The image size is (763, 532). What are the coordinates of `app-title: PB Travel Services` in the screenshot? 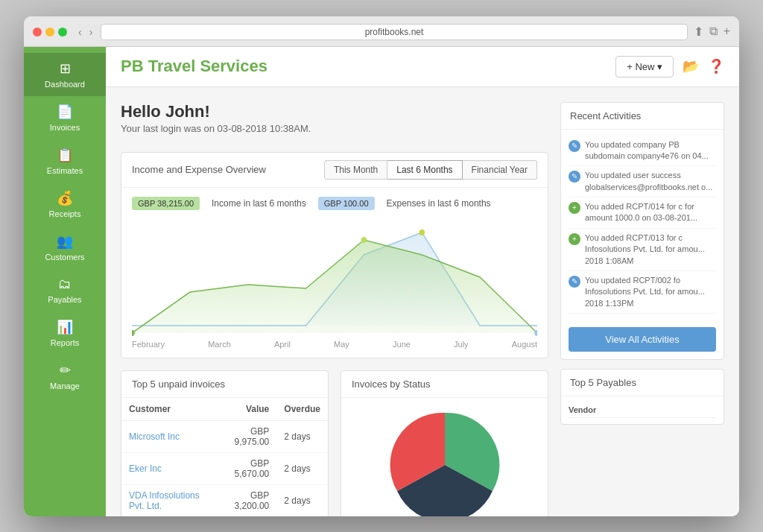 It's located at (194, 66).